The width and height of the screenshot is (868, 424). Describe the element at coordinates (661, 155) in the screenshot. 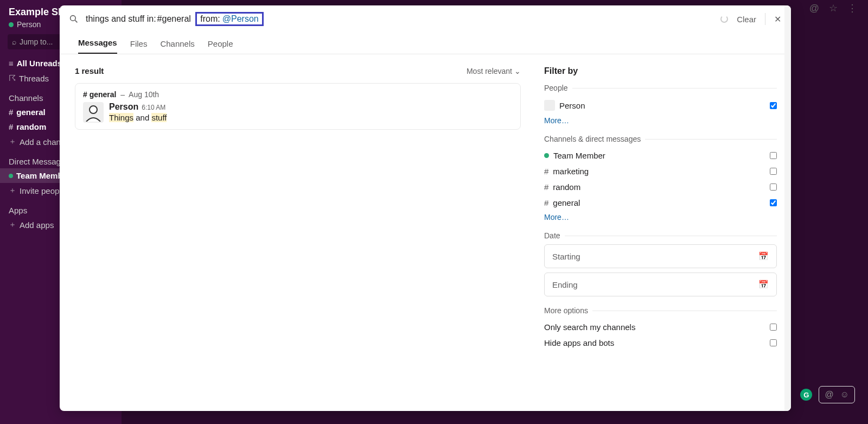

I see `filter-team-member: Team Member` at that location.